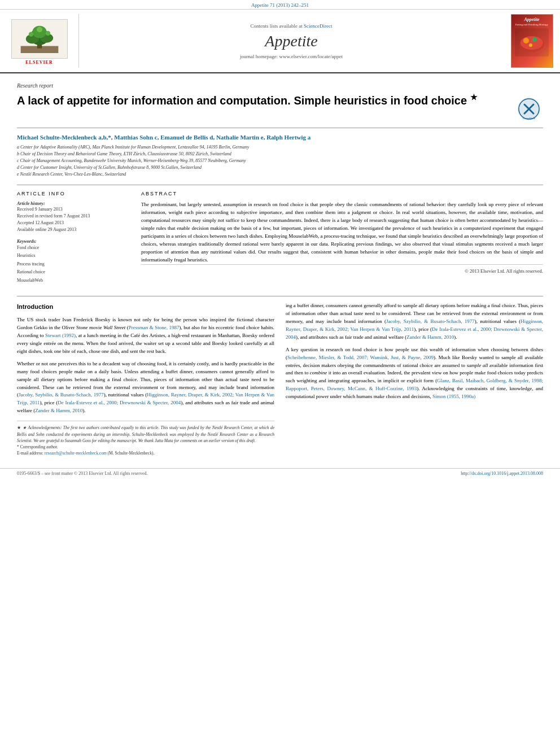 This screenshot has height=747, width=560. Describe the element at coordinates (82, 473) in the screenshot. I see `issn-text: 0195-6663/$ – see front matter © 2013 El…` at that location.